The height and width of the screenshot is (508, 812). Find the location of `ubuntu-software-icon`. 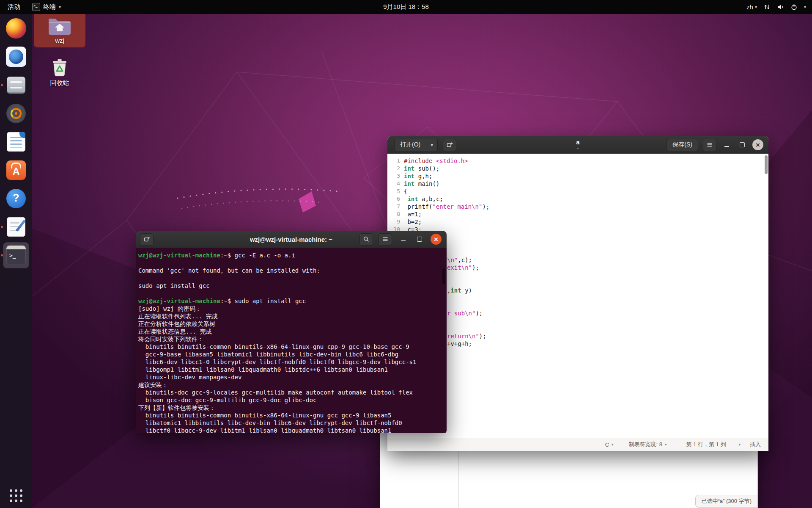

ubuntu-software-icon is located at coordinates (16, 170).